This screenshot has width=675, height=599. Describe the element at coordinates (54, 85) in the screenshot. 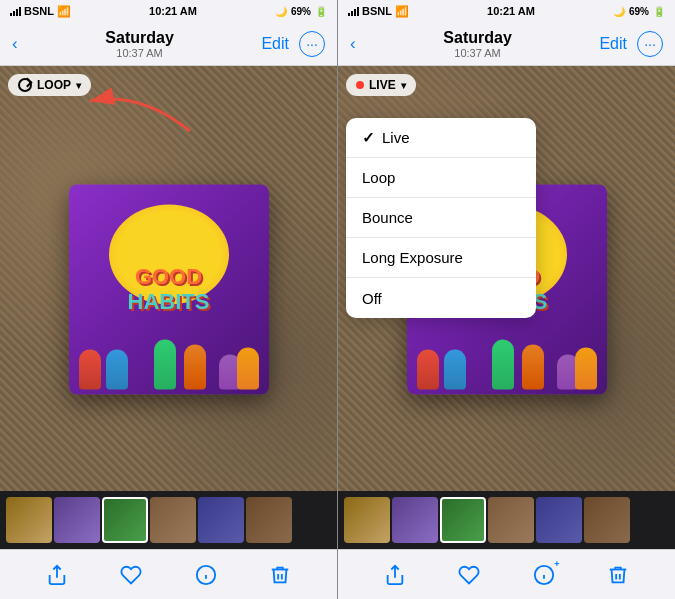

I see `loop-label: LOOP` at that location.